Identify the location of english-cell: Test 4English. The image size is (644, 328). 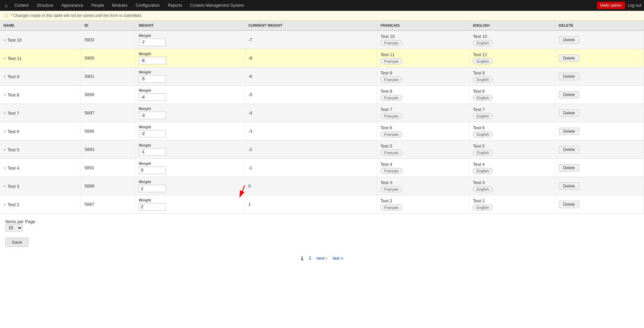
(512, 168).